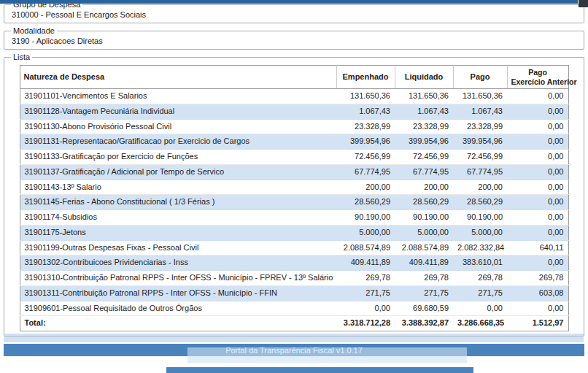 The height and width of the screenshot is (373, 588). What do you see at coordinates (34, 31) in the screenshot?
I see `modalidade-label: Modalidade` at bounding box center [34, 31].